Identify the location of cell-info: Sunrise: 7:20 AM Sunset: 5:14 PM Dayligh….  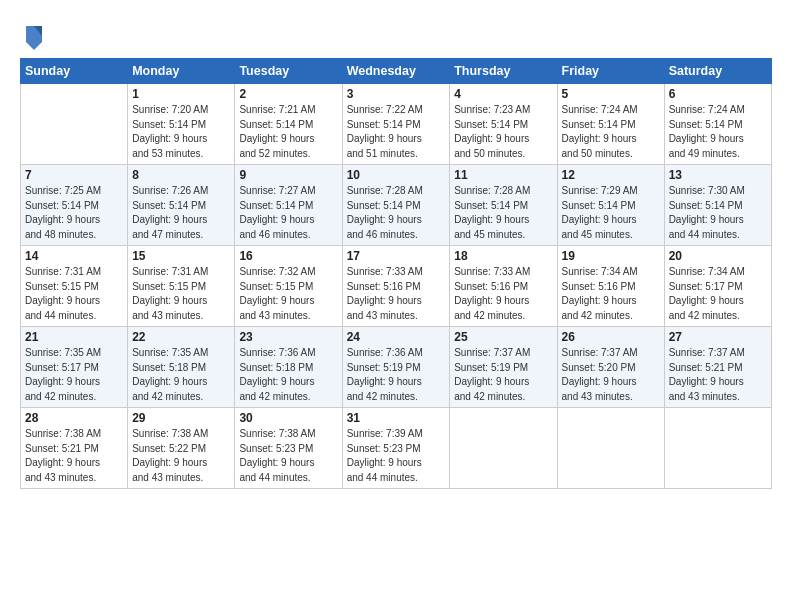
(181, 132).